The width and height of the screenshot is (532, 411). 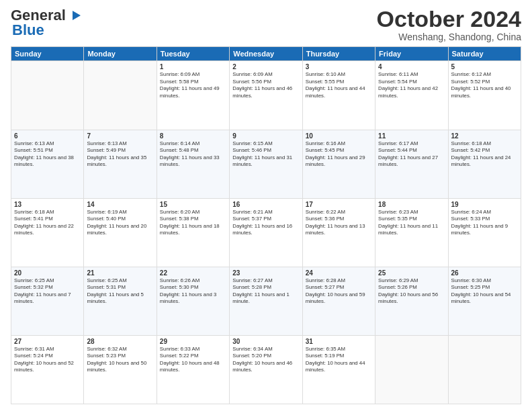 I want to click on day-number: 15, so click(x=193, y=204).